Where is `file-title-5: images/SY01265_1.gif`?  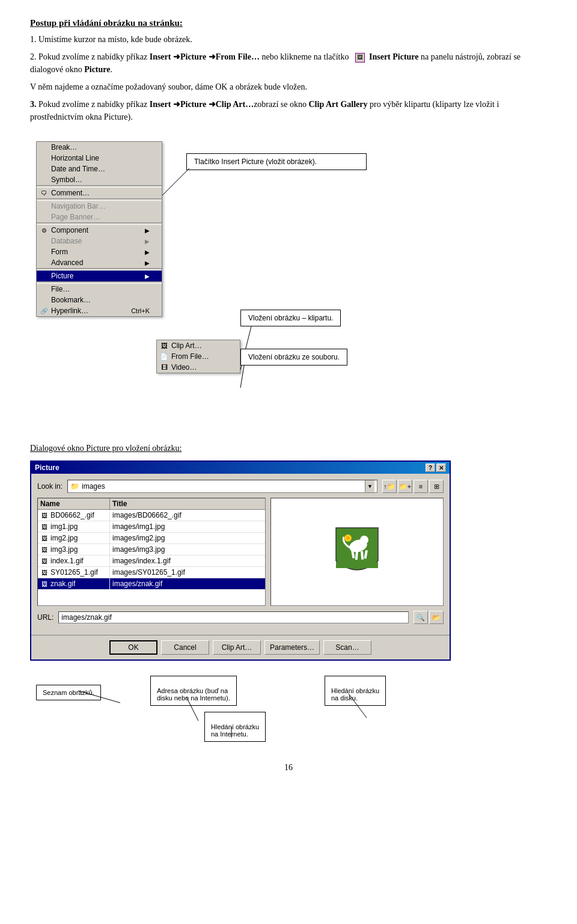 file-title-5: images/SY01265_1.gif is located at coordinates (188, 572).